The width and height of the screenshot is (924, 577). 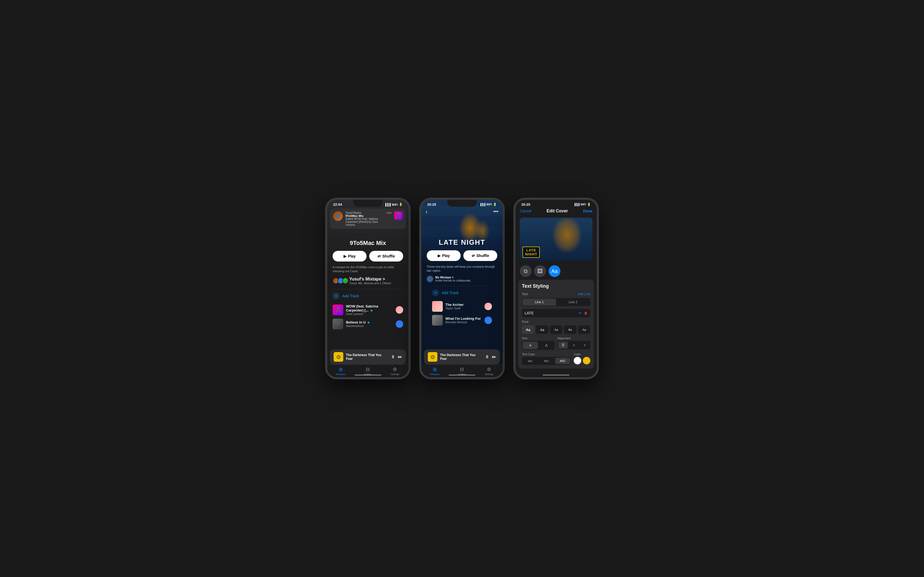 What do you see at coordinates (401, 205) in the screenshot?
I see `battery-icon: 🔋` at bounding box center [401, 205].